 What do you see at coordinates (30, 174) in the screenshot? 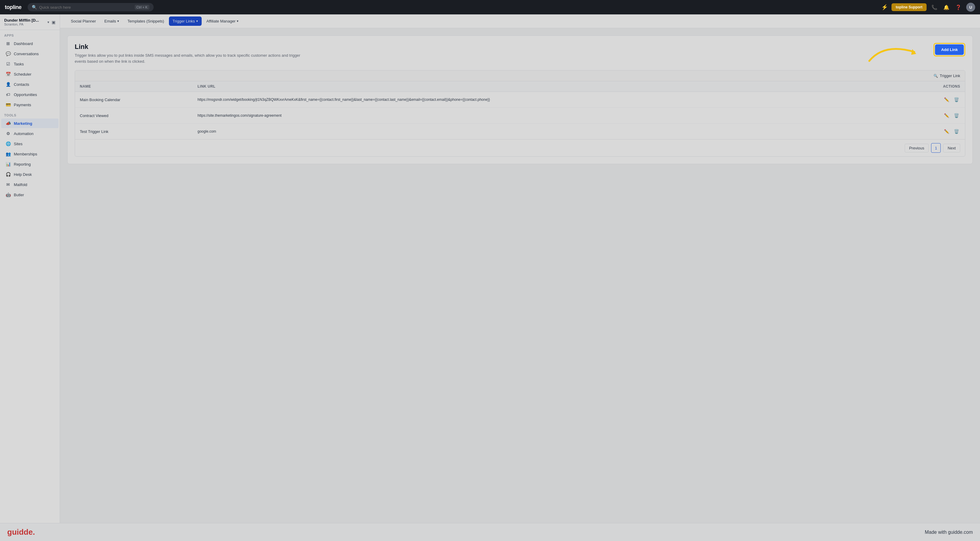
I see `sidebar-item-helpdesk: 🎧 Help Desk` at bounding box center [30, 174].